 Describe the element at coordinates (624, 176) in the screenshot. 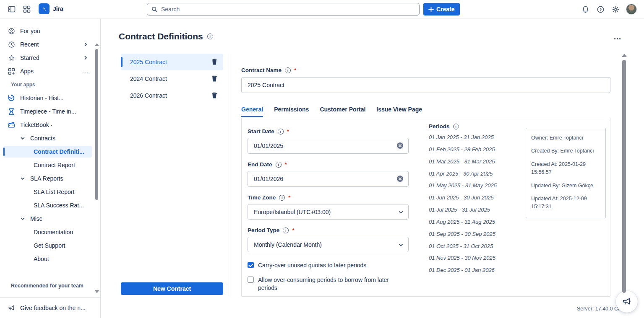

I see `main-scrollbar` at that location.